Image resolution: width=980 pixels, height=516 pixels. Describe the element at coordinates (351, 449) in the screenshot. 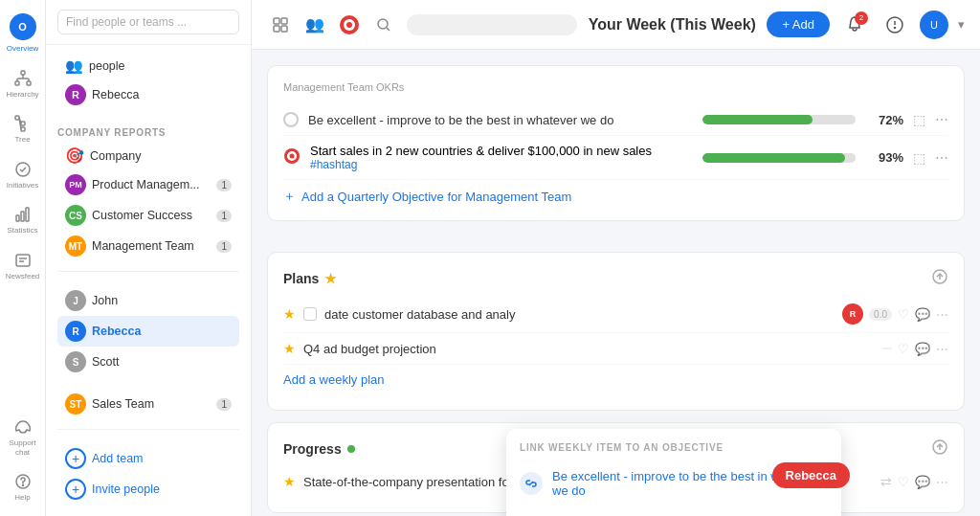

I see `progress-dot` at that location.